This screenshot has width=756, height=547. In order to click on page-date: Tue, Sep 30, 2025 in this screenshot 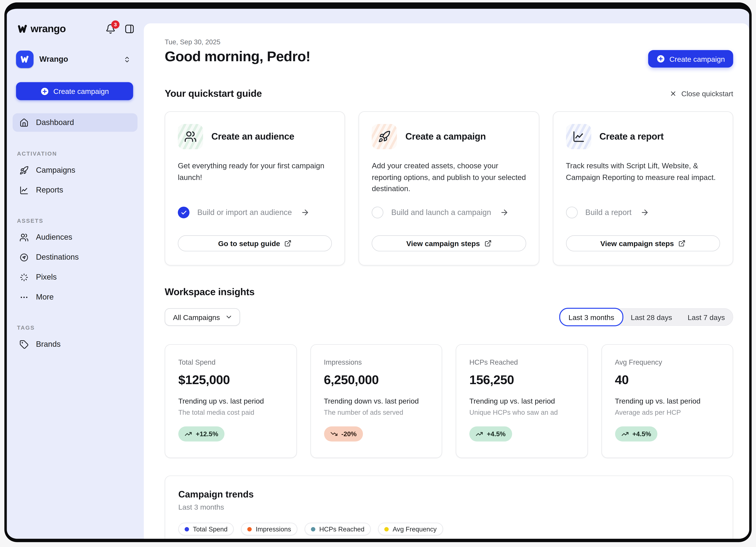, I will do `click(449, 42)`.